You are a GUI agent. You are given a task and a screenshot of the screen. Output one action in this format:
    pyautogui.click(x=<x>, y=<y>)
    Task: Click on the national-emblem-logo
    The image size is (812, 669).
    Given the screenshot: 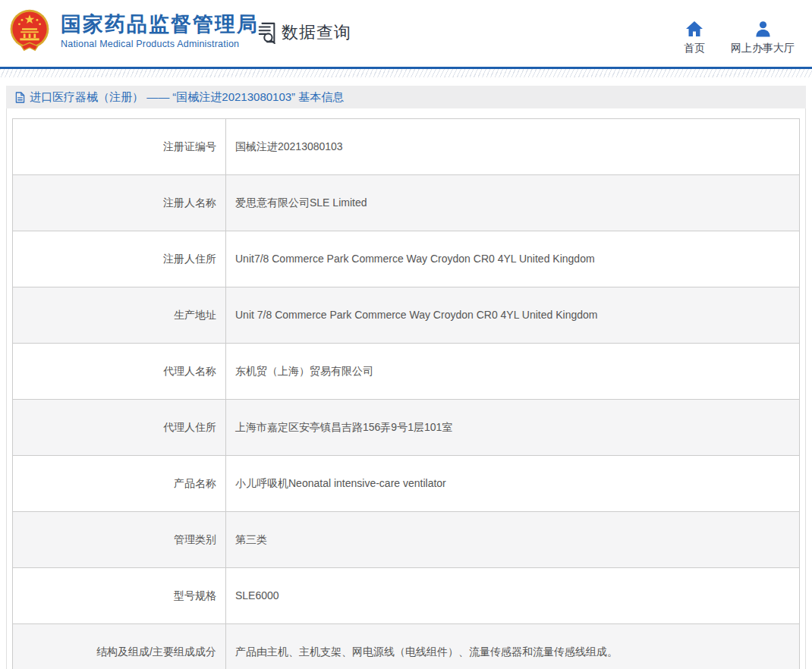 What is the action you would take?
    pyautogui.click(x=30, y=30)
    